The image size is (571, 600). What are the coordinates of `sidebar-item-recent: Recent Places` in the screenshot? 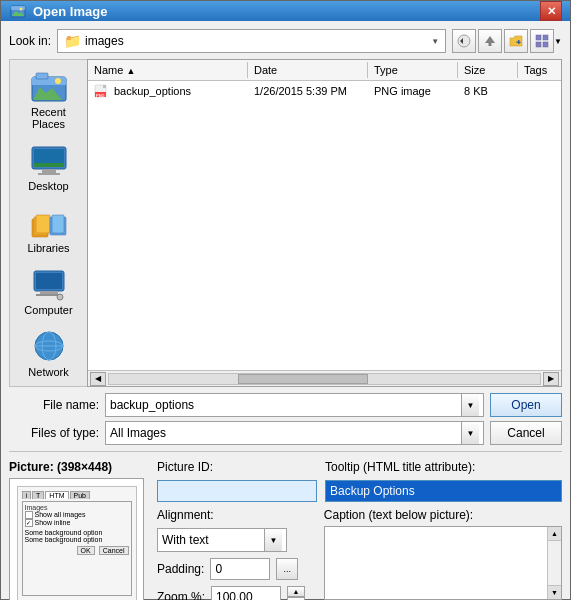 It's located at (49, 99).